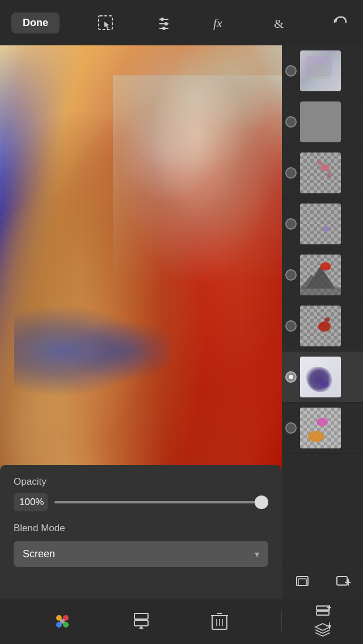 The height and width of the screenshot is (644, 363). I want to click on undo-button, so click(339, 23).